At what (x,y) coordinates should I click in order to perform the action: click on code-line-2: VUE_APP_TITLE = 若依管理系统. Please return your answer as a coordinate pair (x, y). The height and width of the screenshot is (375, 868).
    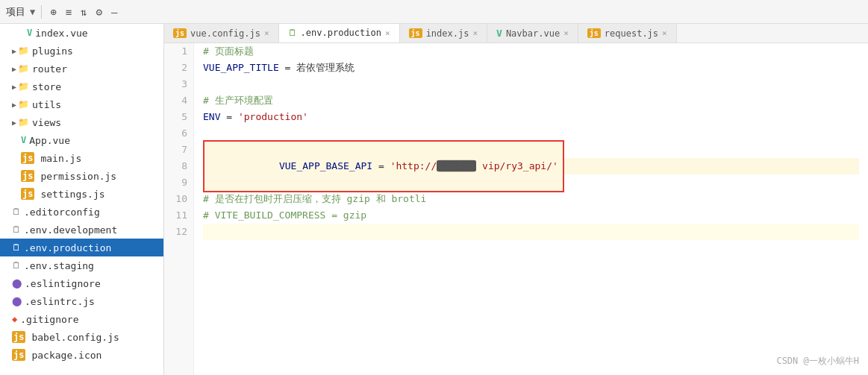
    Looking at the image, I should click on (531, 68).